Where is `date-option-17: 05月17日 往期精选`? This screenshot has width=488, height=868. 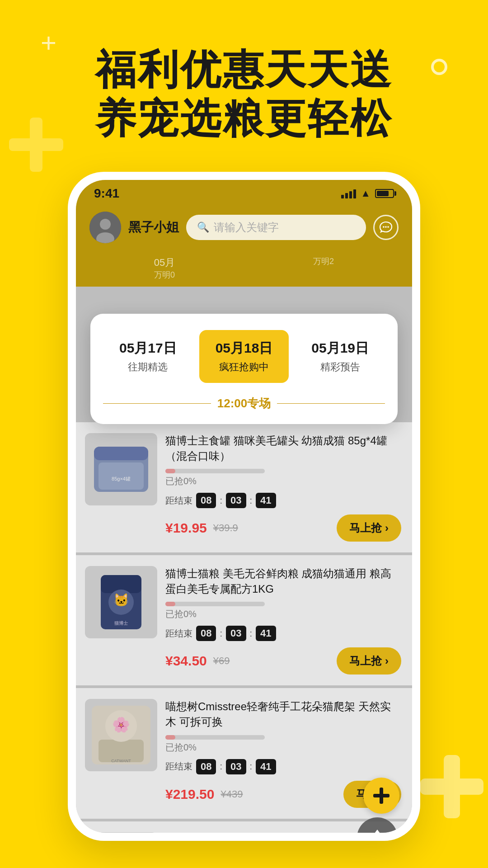
date-option-17: 05月17日 往期精选 is located at coordinates (148, 356).